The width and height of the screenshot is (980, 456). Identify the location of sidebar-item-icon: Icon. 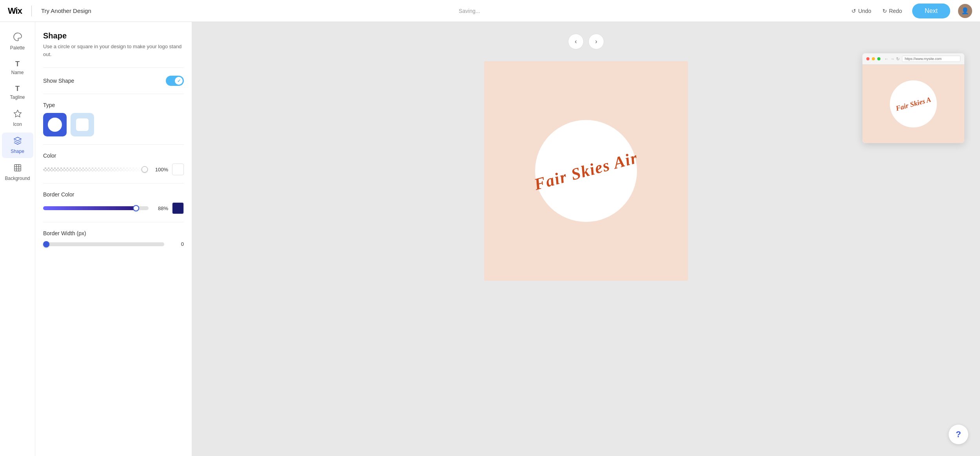
(18, 118).